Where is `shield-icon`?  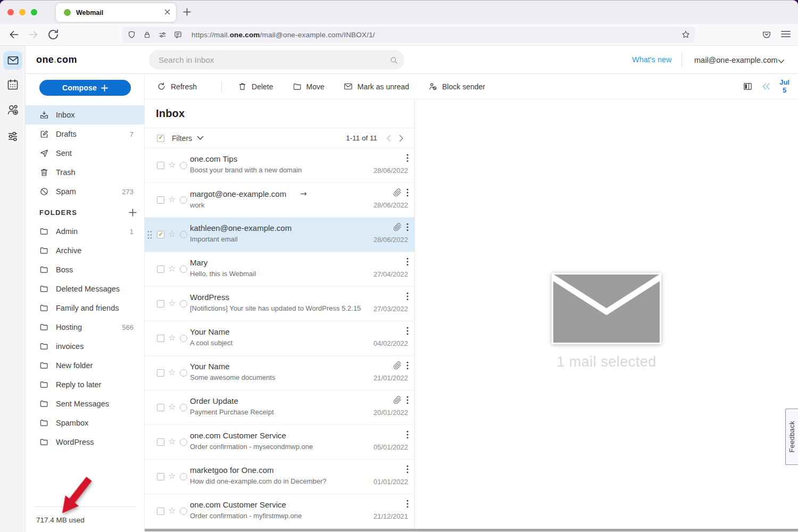
shield-icon is located at coordinates (132, 35).